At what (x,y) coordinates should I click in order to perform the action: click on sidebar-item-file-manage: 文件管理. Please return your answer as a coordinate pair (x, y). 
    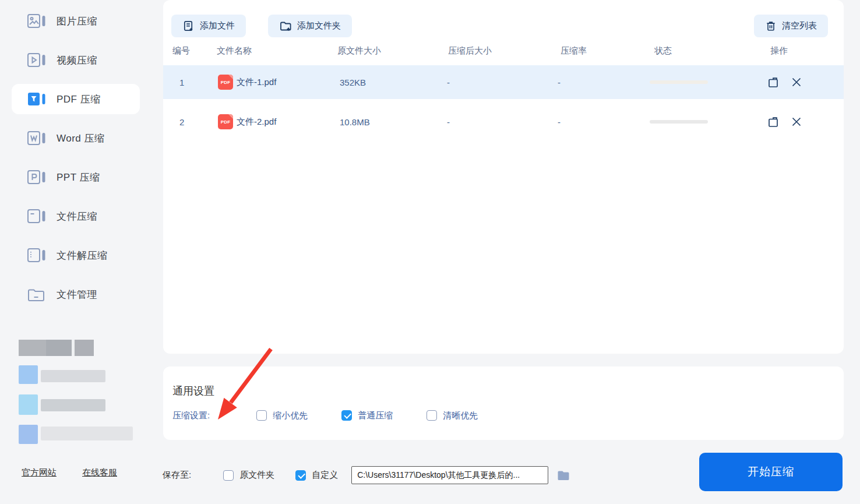
    Looking at the image, I should click on (76, 294).